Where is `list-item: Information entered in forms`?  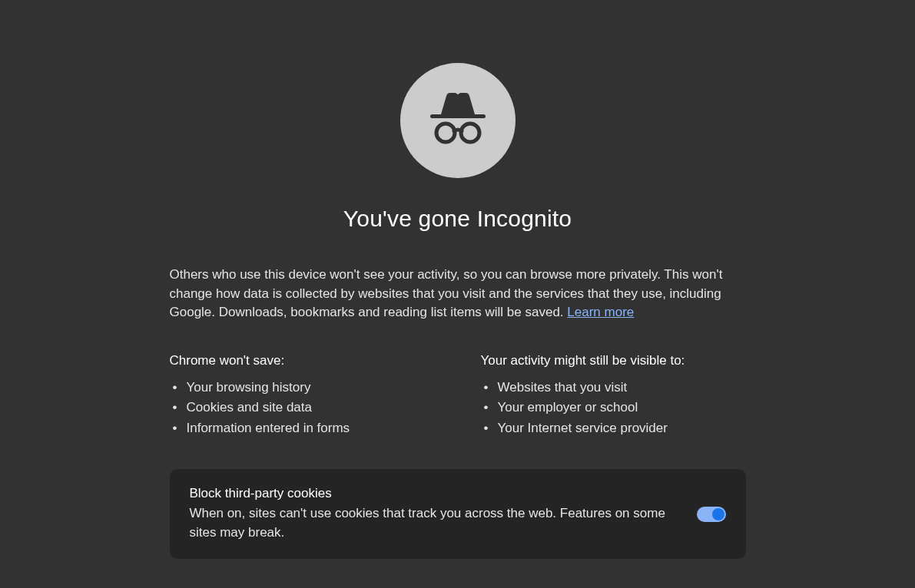
list-item: Information entered in forms is located at coordinates (304, 428).